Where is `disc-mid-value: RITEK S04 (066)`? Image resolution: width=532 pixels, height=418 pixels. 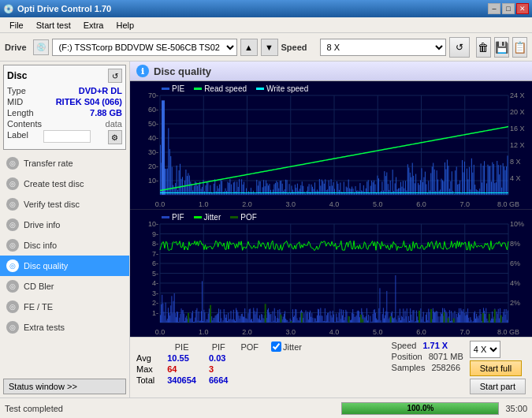
disc-mid-value: RITEK S04 (066) is located at coordinates (89, 102).